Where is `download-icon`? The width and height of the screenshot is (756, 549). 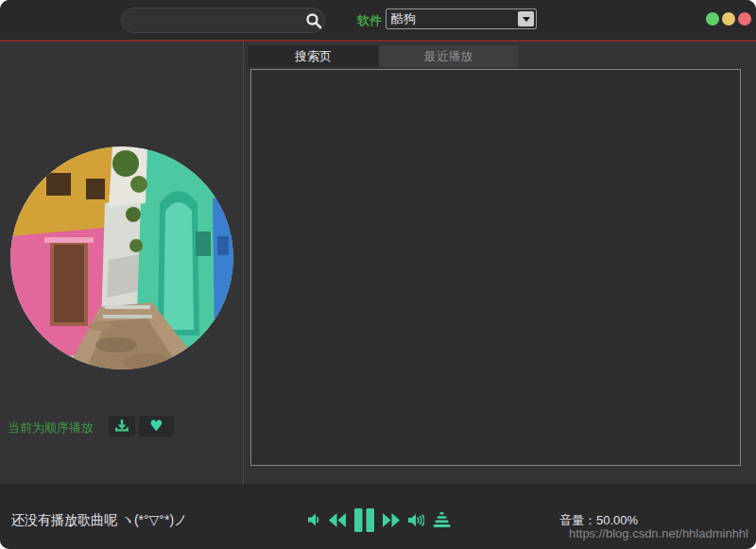 download-icon is located at coordinates (122, 427).